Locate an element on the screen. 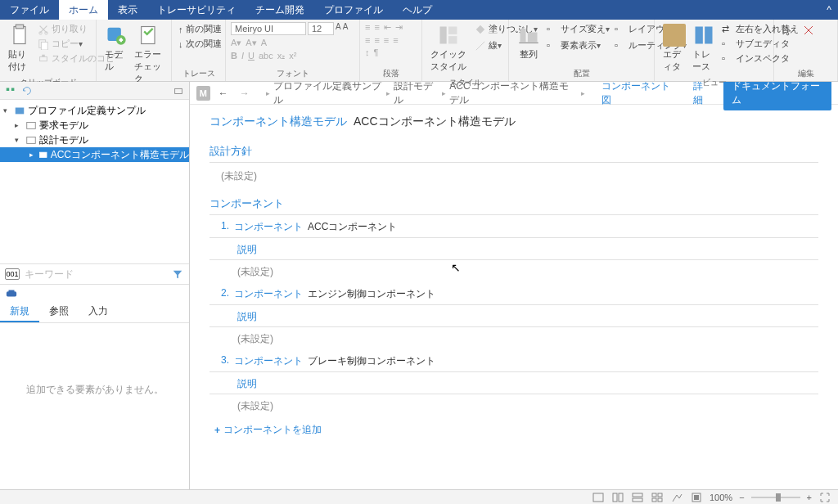 The height and width of the screenshot is (504, 838). tree-acc-label: ACCコンポーネント構造モデル is located at coordinates (119, 155).